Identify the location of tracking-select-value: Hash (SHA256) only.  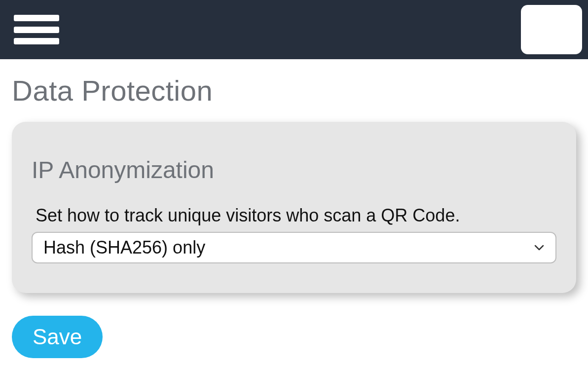
(124, 248).